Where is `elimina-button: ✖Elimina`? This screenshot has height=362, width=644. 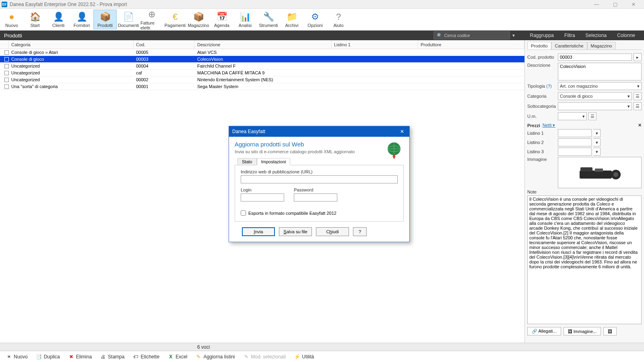 elimina-button: ✖Elimina is located at coordinates (80, 357).